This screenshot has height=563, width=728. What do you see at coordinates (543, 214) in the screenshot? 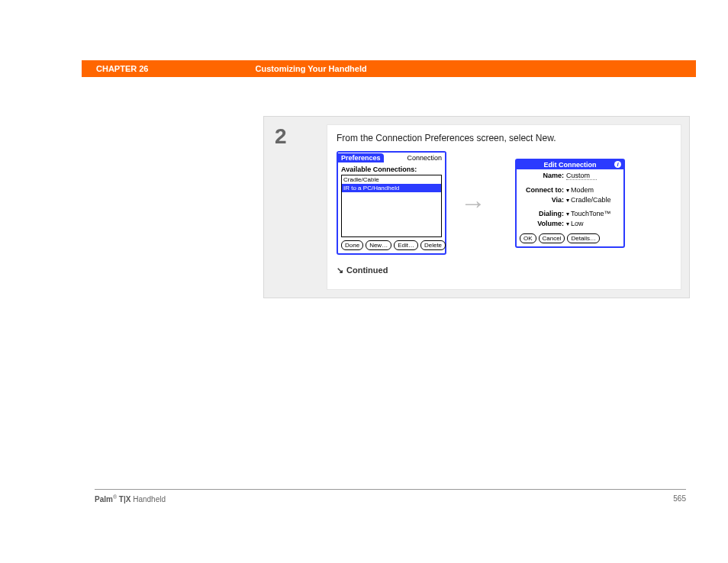
I see `dialing-label: Dialing:` at bounding box center [543, 214].